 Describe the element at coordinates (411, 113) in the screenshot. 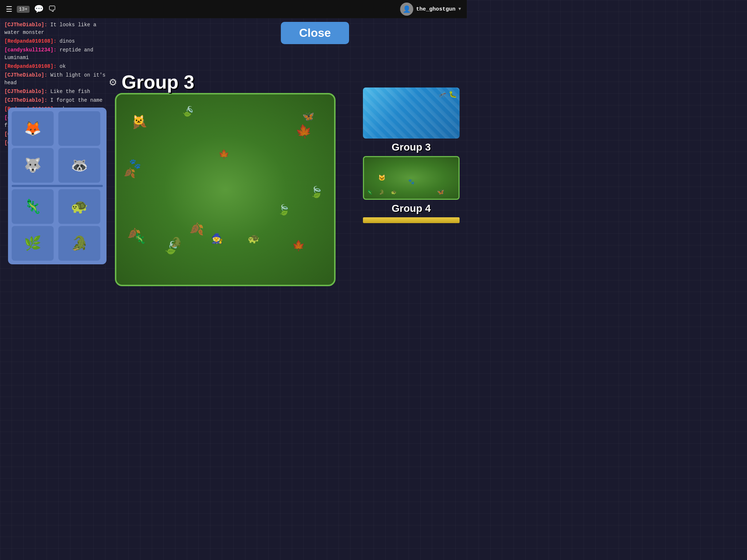

I see `water-thumbnail: 🦟 🐛` at that location.